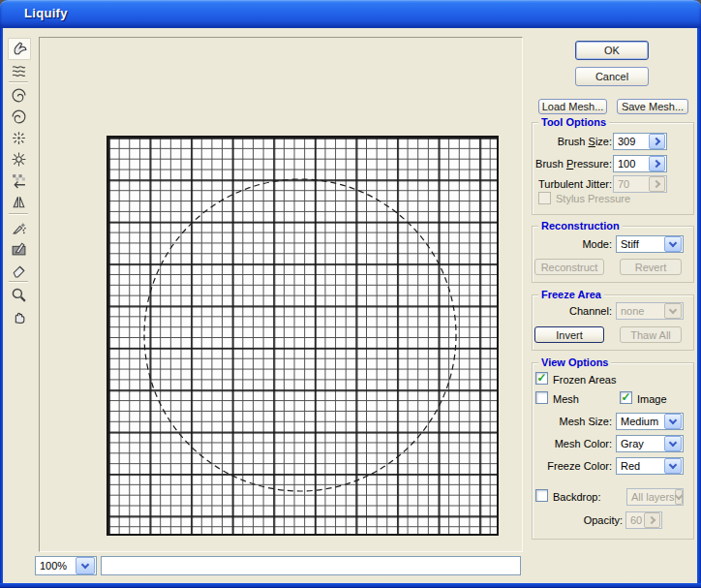 Image resolution: width=701 pixels, height=588 pixels. What do you see at coordinates (651, 335) in the screenshot?
I see `thaw-all-button: Thaw All` at bounding box center [651, 335].